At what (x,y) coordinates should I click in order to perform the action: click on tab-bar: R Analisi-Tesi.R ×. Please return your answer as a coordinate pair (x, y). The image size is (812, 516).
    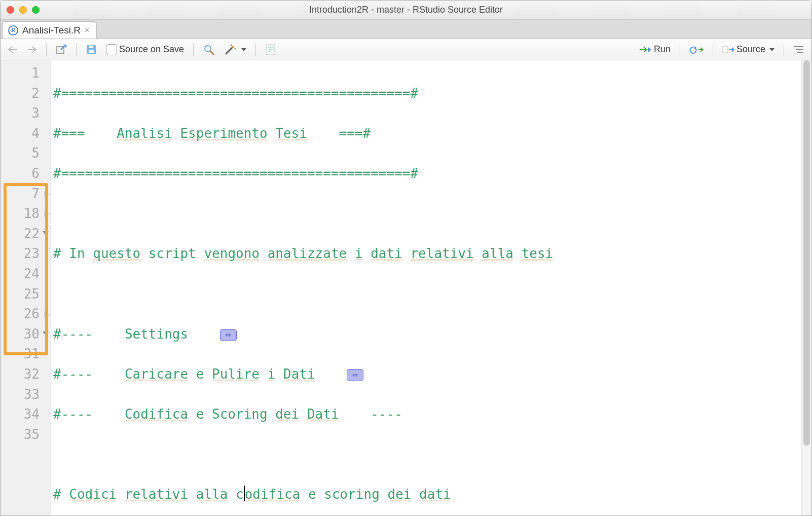
    Looking at the image, I should click on (406, 29).